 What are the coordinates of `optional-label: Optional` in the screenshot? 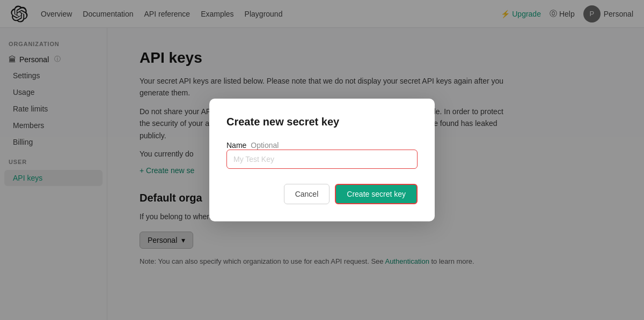 It's located at (265, 145).